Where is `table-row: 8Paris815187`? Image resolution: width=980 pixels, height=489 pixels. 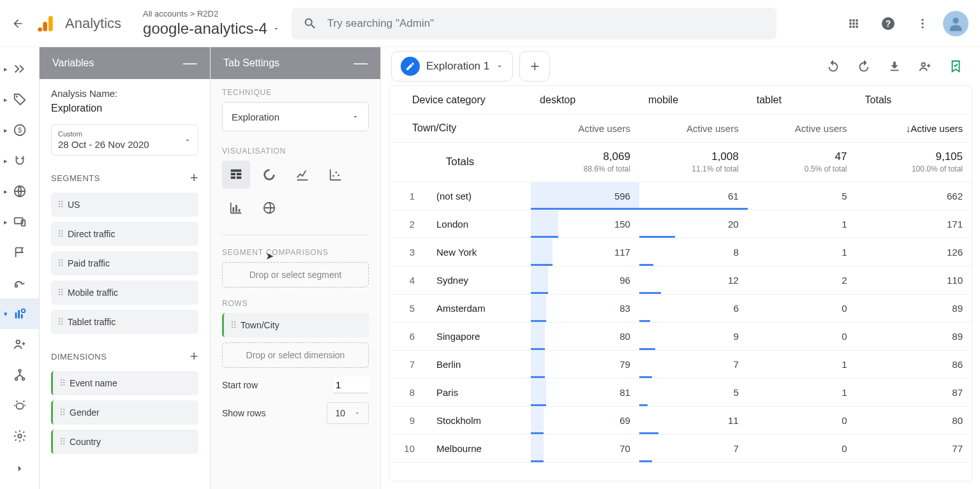
table-row: 8Paris815187 is located at coordinates (680, 392).